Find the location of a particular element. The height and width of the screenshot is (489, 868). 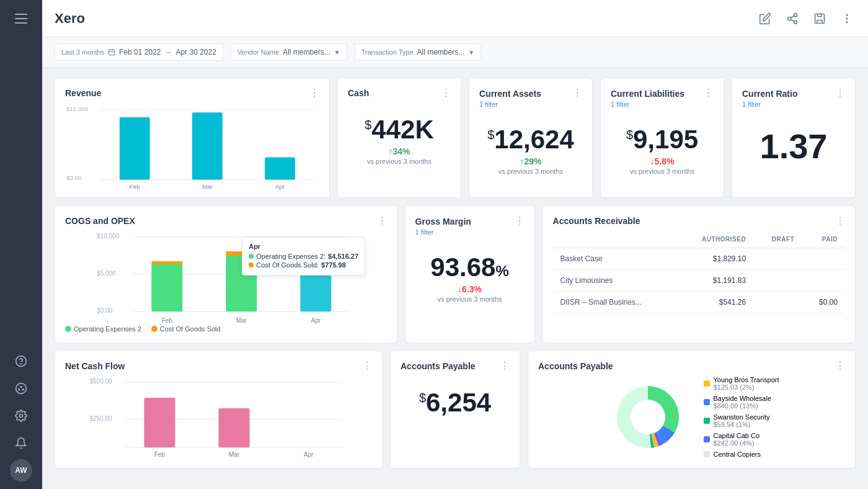

cogs-opex-title: COGS and OPEX is located at coordinates (100, 221).